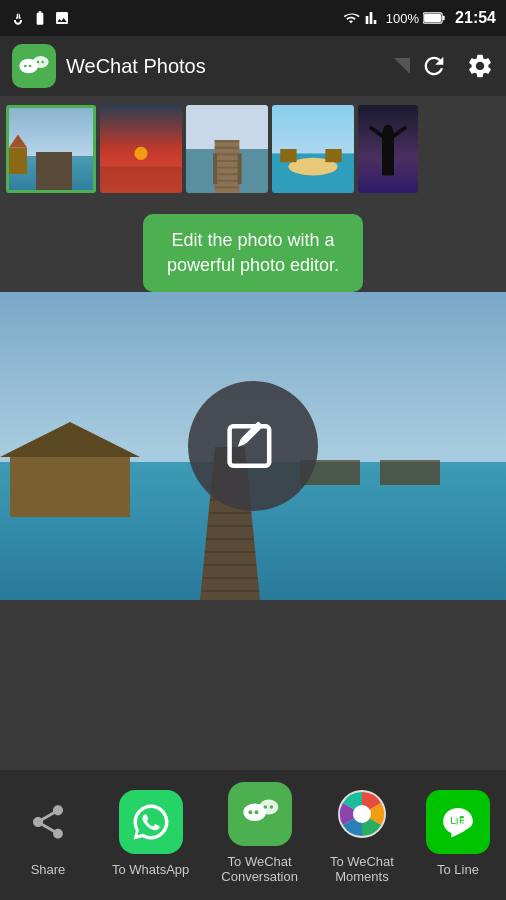 The width and height of the screenshot is (506, 900). What do you see at coordinates (34, 66) in the screenshot?
I see `wechat-app-icon` at bounding box center [34, 66].